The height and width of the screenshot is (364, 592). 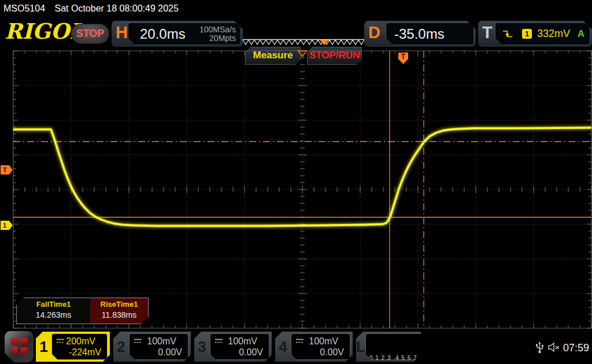 I want to click on falling-edge-icon, so click(x=508, y=34).